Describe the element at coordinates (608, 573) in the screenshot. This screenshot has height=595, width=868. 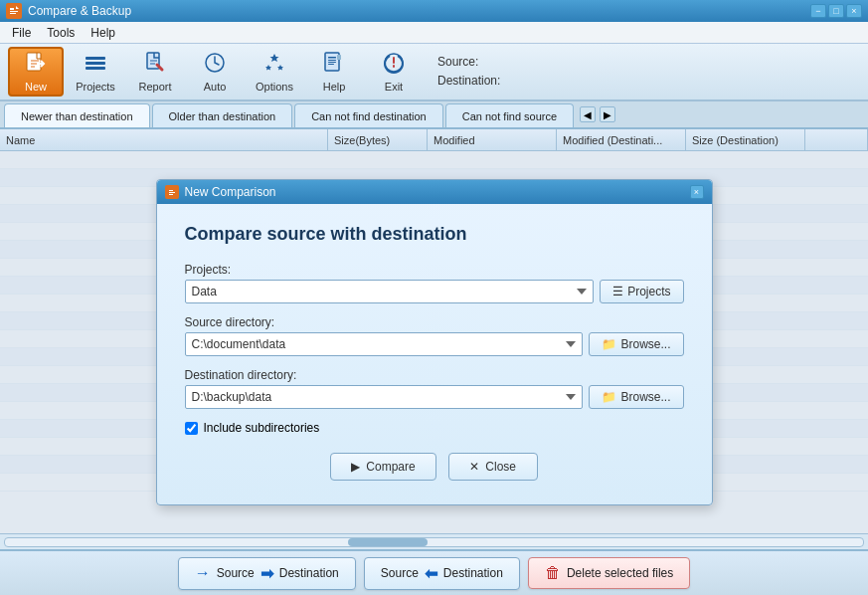
I see `delete-selected-button: 🗑 Delete selected files` at that location.